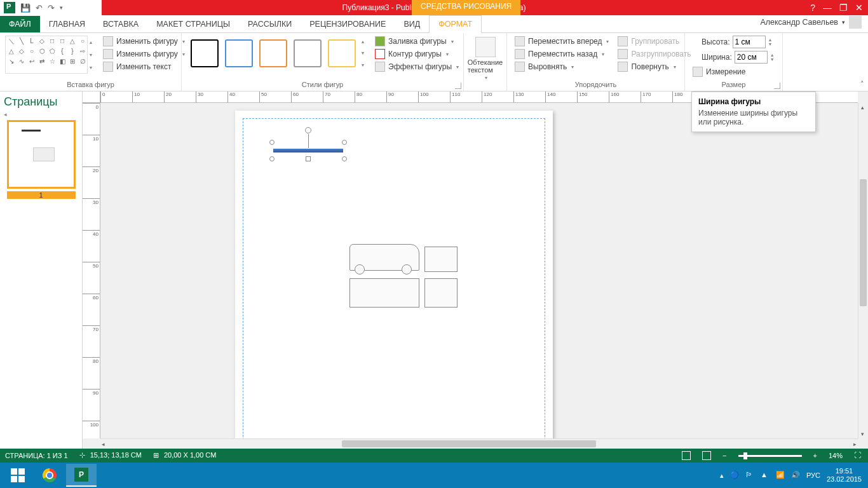 This screenshot has width=868, height=488. I want to click on taskbar-chrome, so click(50, 475).